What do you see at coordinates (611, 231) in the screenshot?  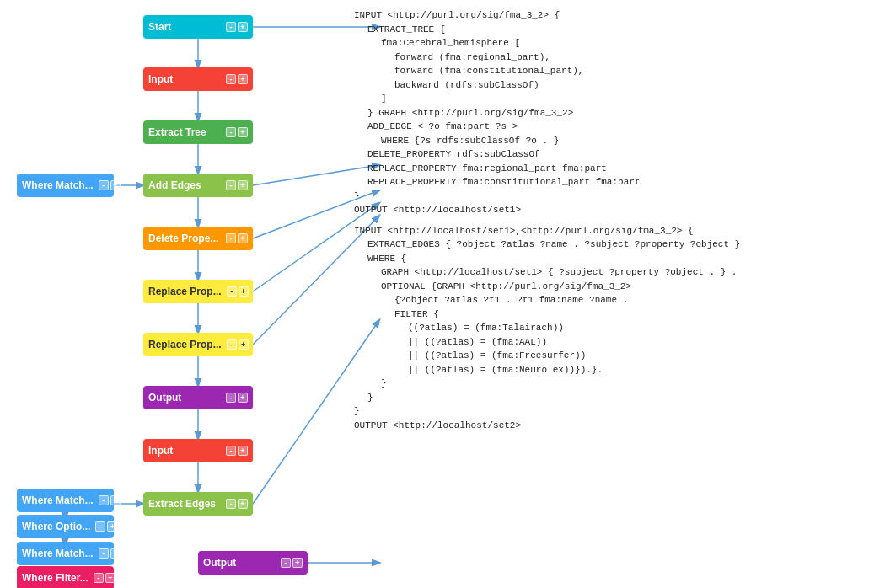 I see `code-line: INPUT <http://localhost/set1>,<http://pu…` at bounding box center [611, 231].